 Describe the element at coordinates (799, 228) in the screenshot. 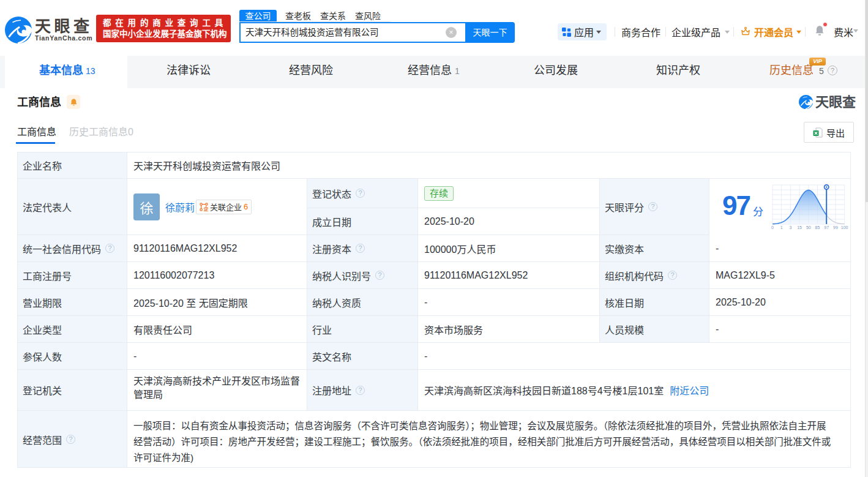

I see `svg-text: 15` at that location.